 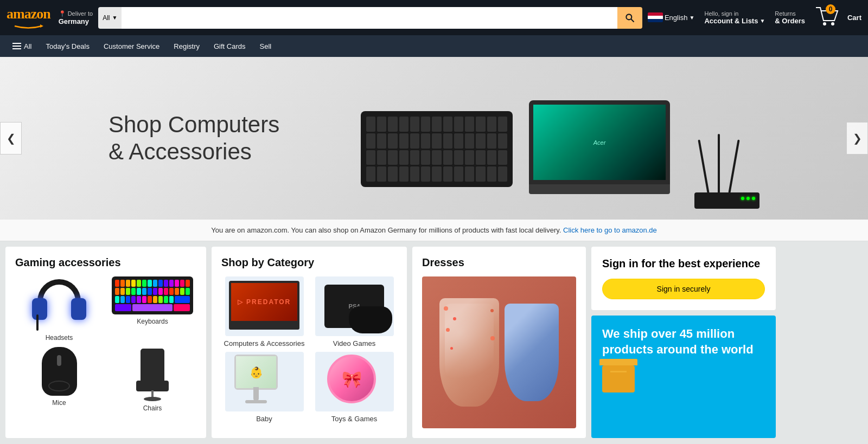 What do you see at coordinates (131, 47) in the screenshot?
I see `navbar-customer-service: Customer Service` at bounding box center [131, 47].